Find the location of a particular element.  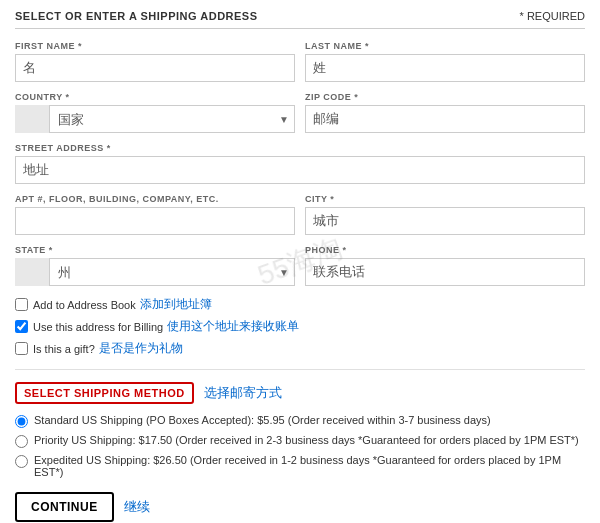

continue-button: CONTINUE is located at coordinates (64, 507).